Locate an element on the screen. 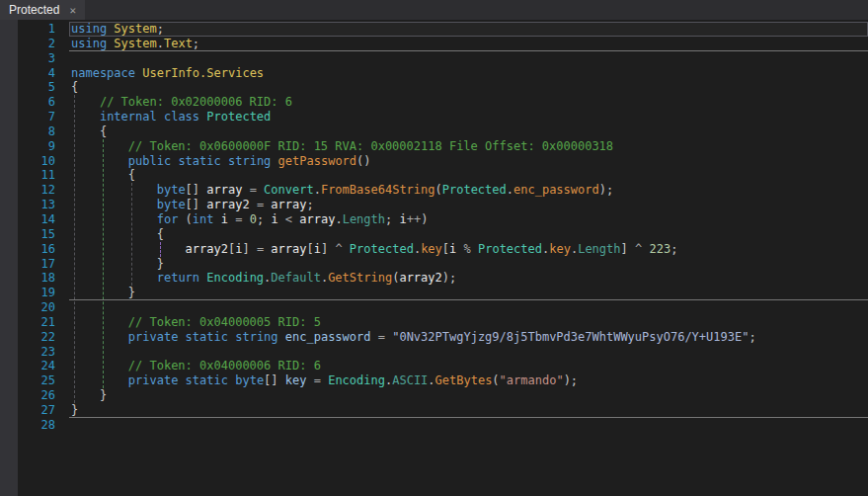 This screenshot has width=868, height=496. line-number: 10 is located at coordinates (28, 162).